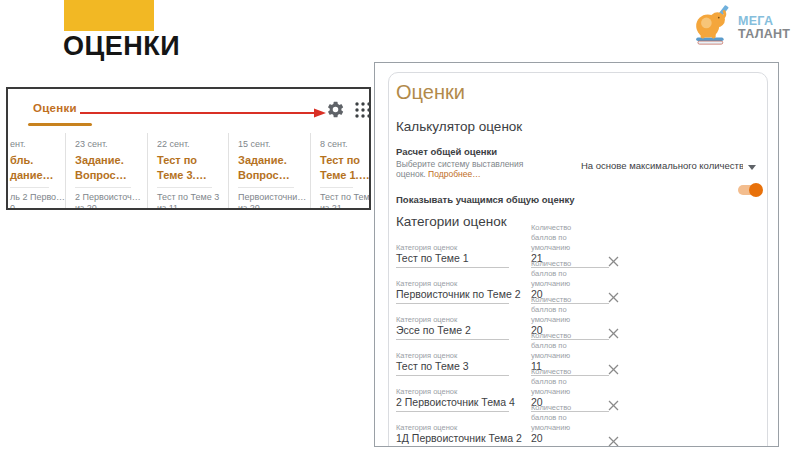  I want to click on category-name-input: Тест по Теме 3, so click(452, 368).